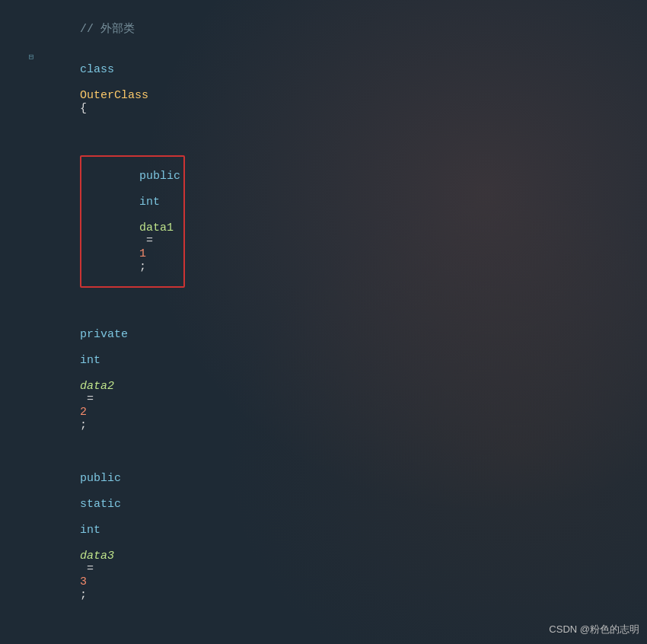  What do you see at coordinates (324, 29) in the screenshot?
I see `code-line-1: // 外部类` at bounding box center [324, 29].